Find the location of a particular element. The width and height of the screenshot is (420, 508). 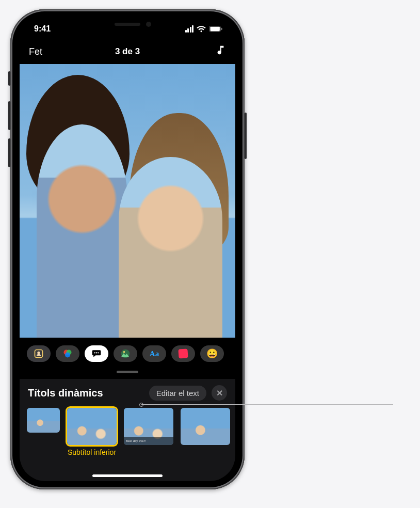

silence-switch is located at coordinates (9, 78).